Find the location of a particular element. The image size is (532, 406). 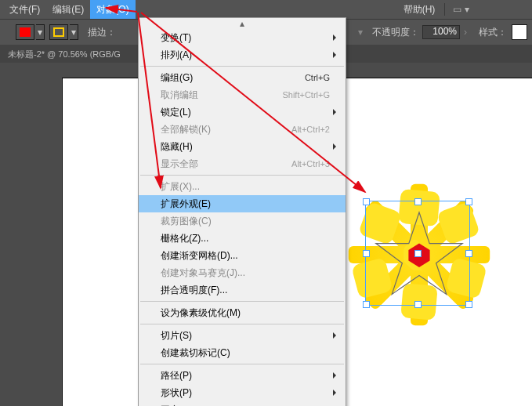

menu-item-label: 扩展外观(E) is located at coordinates (186, 204).